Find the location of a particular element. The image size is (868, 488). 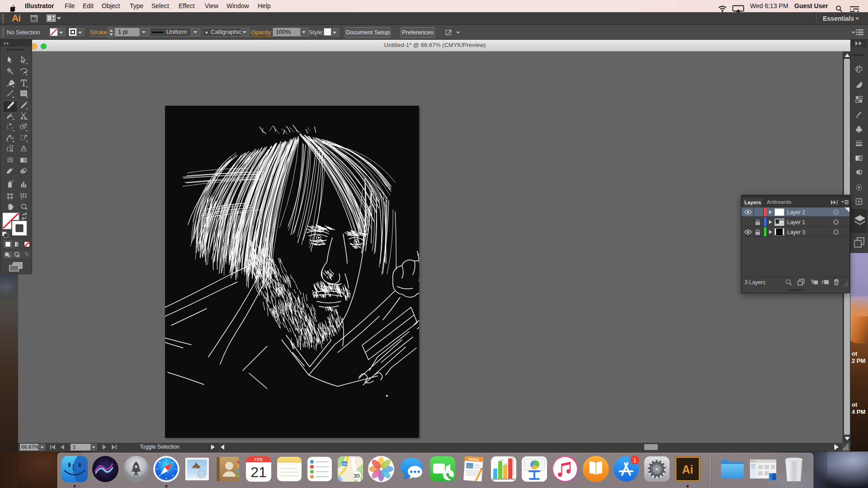

svg-text: Ai is located at coordinates (688, 469).